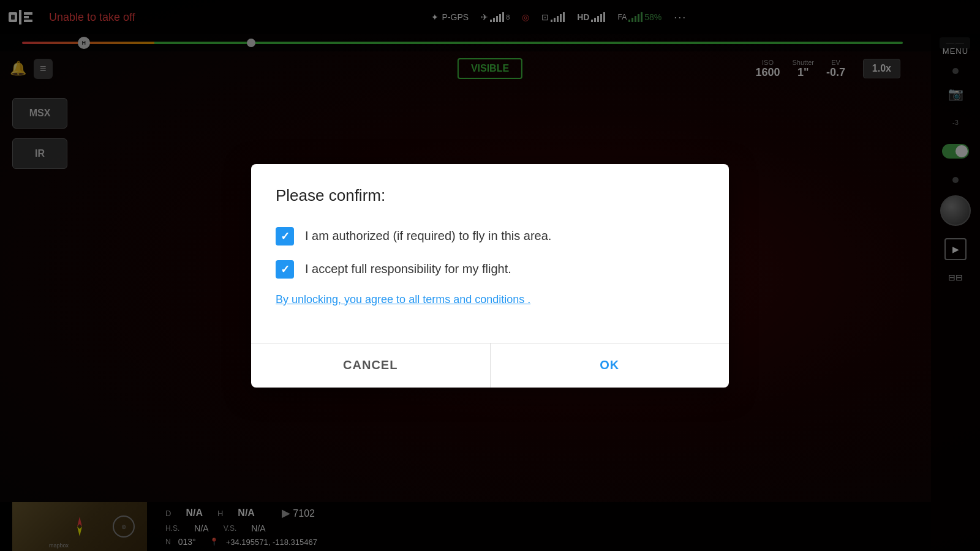  What do you see at coordinates (610, 365) in the screenshot?
I see `ok-button: OK` at bounding box center [610, 365].